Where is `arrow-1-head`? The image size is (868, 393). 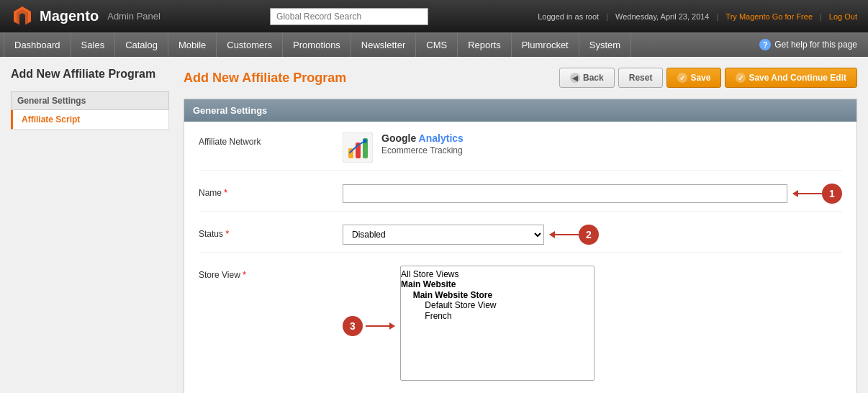
arrow-1-head is located at coordinates (795, 194).